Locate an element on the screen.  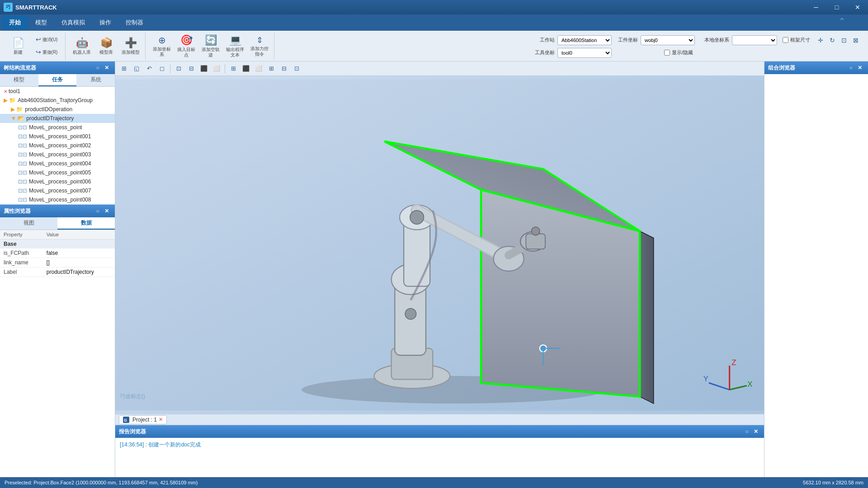
undo-button: ↩ 撤消(U) is located at coordinates (47, 40).